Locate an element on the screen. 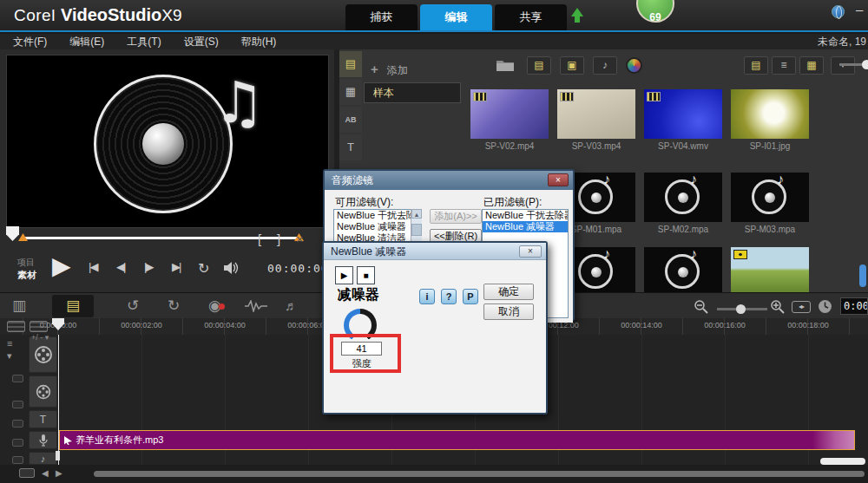  video-track-header is located at coordinates (43, 355).